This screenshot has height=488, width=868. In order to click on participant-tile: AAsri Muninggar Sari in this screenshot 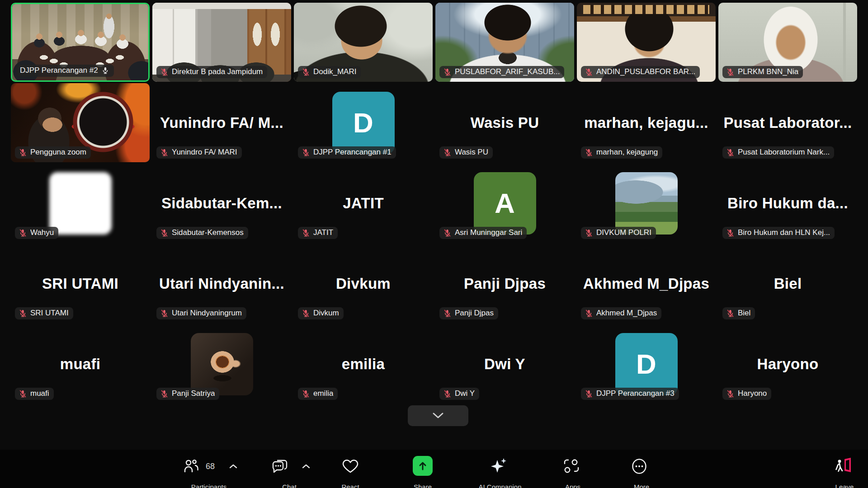, I will do `click(505, 203)`.